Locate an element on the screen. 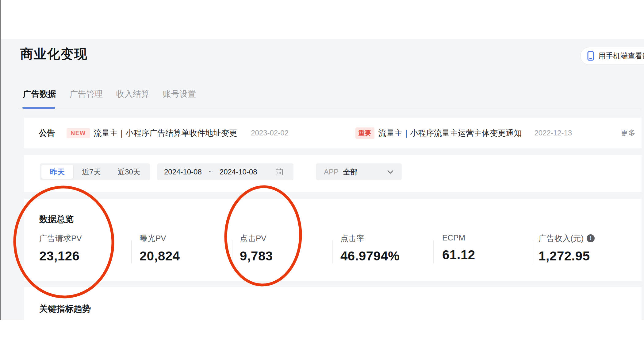  tabs-divider is located at coordinates (330, 108).